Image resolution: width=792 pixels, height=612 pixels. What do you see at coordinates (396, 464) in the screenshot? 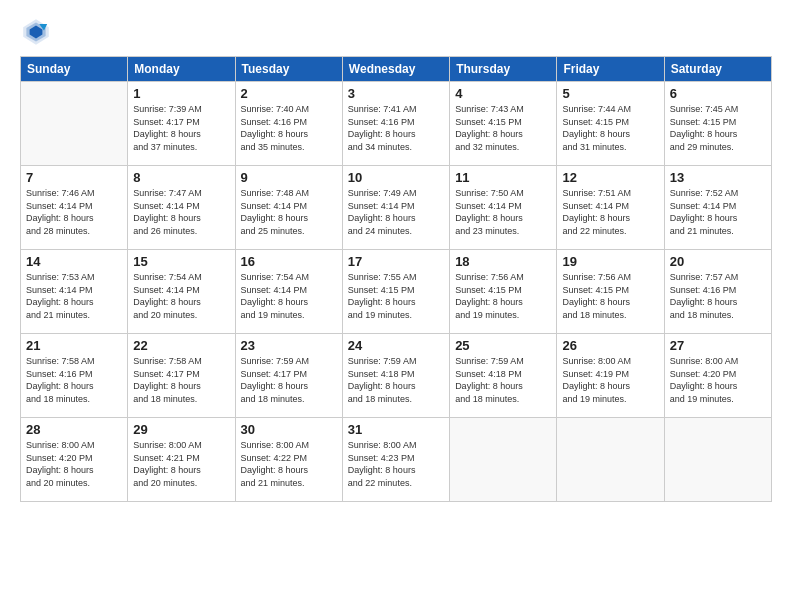
I see `cell-content: Sunrise: 8:00 AMSunset: 4:23 PMDaylight:…` at bounding box center [396, 464].